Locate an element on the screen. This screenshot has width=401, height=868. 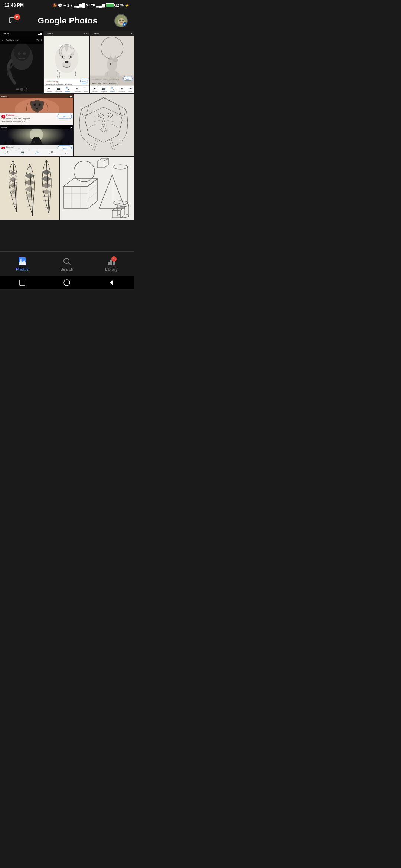
svg-text: shutterstock.com · 529280914 is located at coordinates (105, 79).